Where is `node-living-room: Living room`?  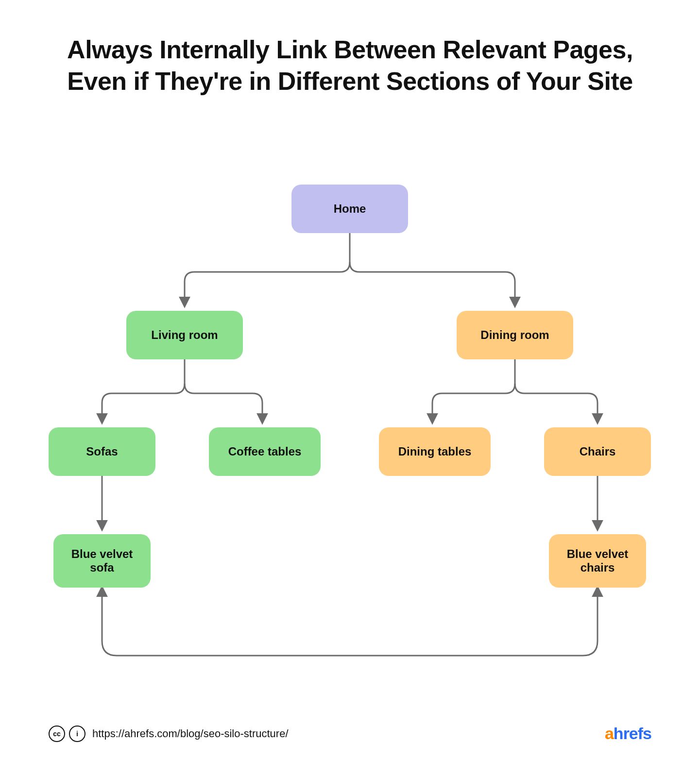
node-living-room: Living room is located at coordinates (185, 335).